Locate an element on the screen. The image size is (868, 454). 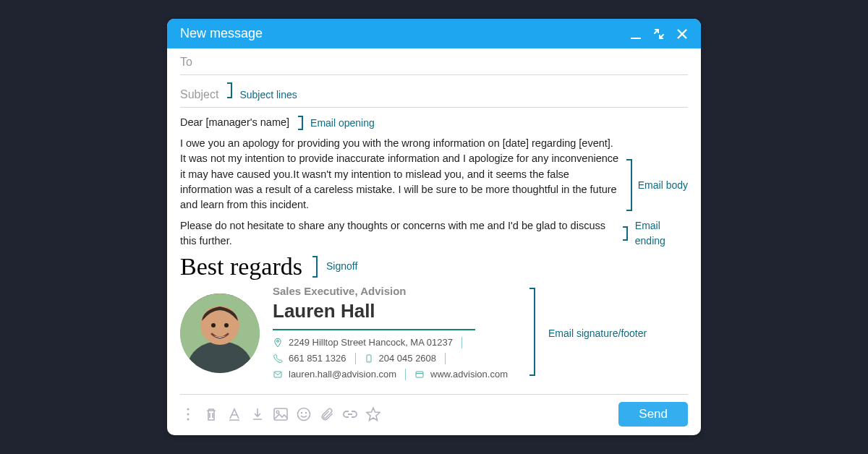
signature-website: www.advision.com is located at coordinates (469, 374).